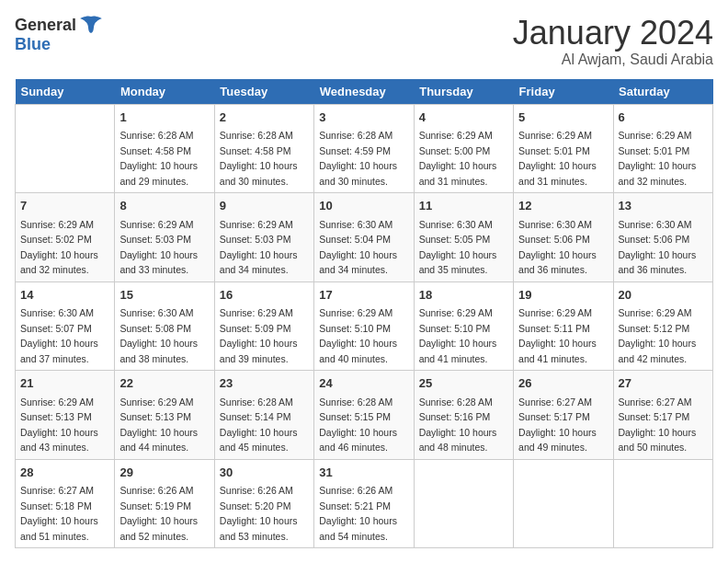 Image resolution: width=728 pixels, height=563 pixels. I want to click on logo-bird-icon, so click(91, 25).